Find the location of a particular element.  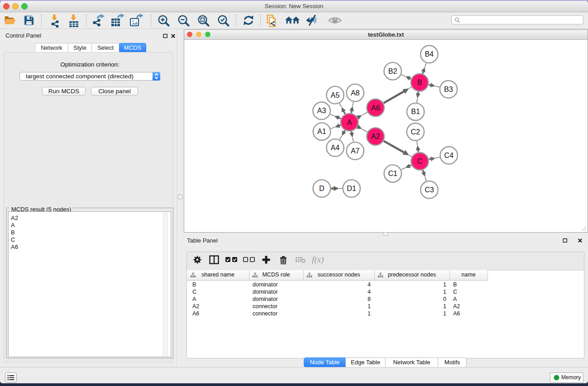

svg-text: B is located at coordinates (420, 82).